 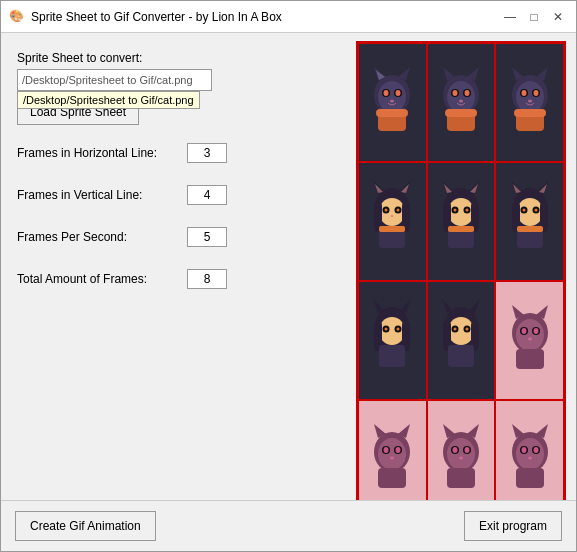 I want to click on sprite-r2c3-icon, so click(x=530, y=222).